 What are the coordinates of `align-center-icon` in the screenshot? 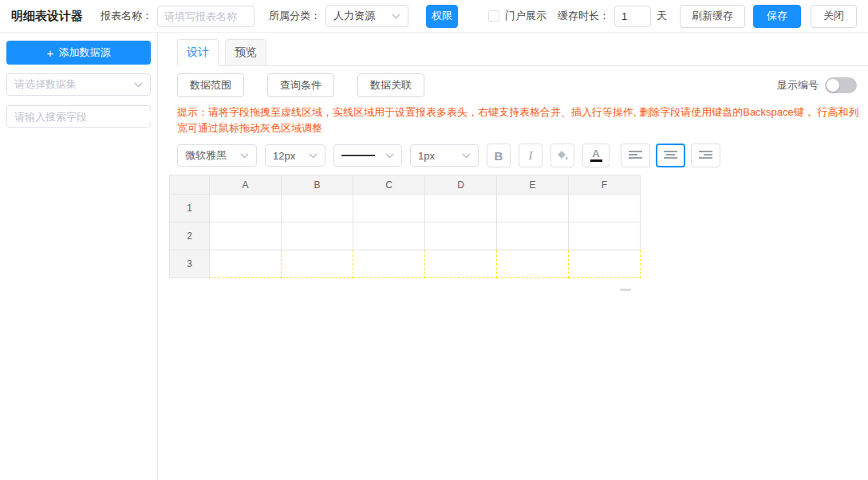 It's located at (670, 155).